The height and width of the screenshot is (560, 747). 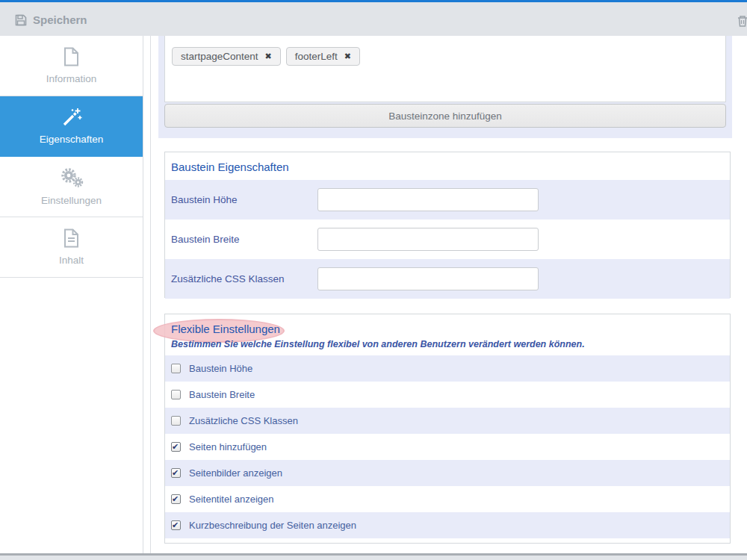 What do you see at coordinates (447, 447) in the screenshot?
I see `option-row: Seiten hinzufügen` at bounding box center [447, 447].